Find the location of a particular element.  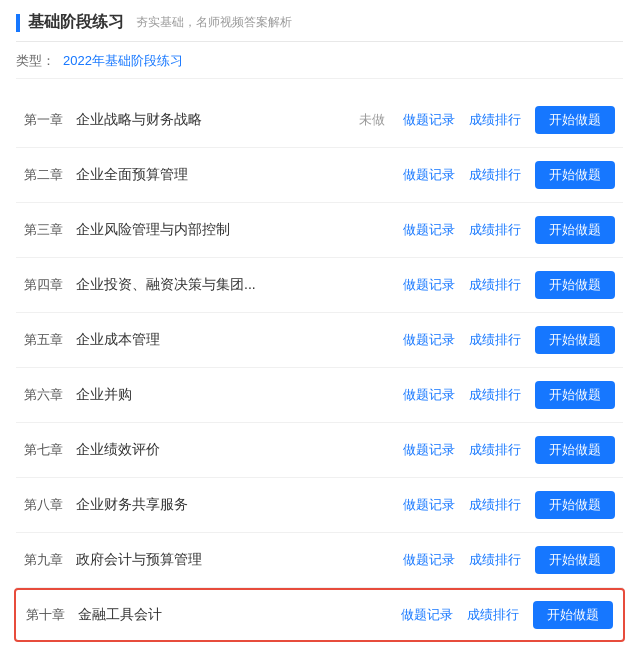

filter-label: 类型： is located at coordinates (36, 61).